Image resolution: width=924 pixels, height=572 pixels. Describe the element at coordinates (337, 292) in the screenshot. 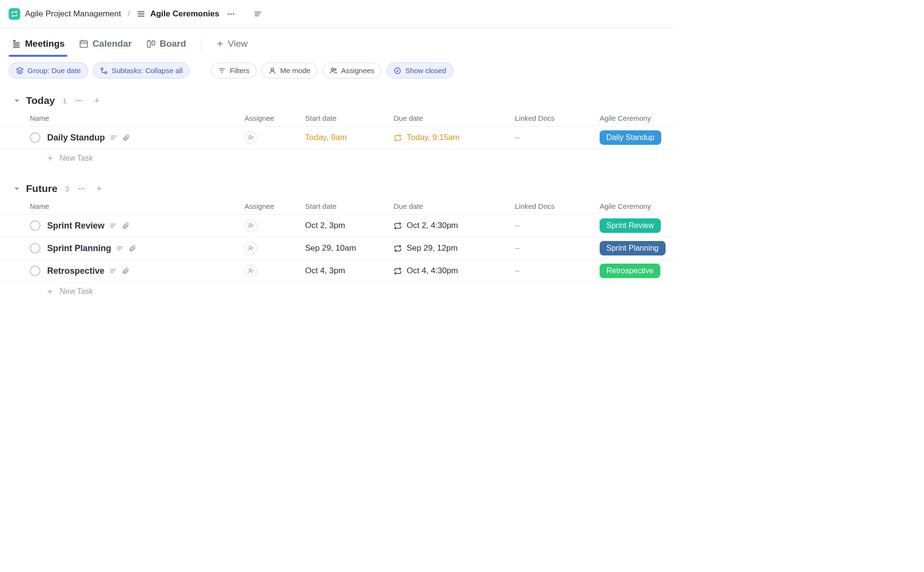

I see `new-task-button-future: New Task` at that location.